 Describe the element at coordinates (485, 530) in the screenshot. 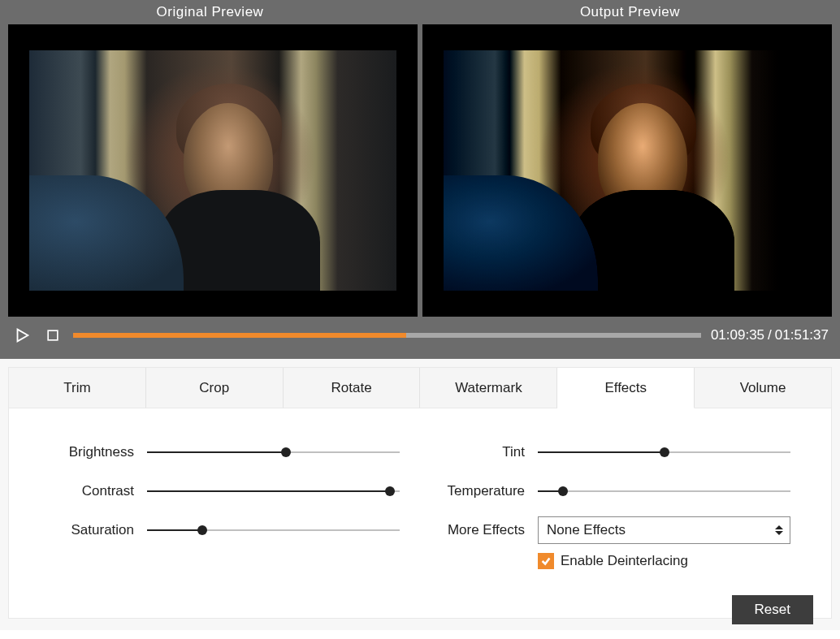

I see `more-effects-label: More Effects` at that location.